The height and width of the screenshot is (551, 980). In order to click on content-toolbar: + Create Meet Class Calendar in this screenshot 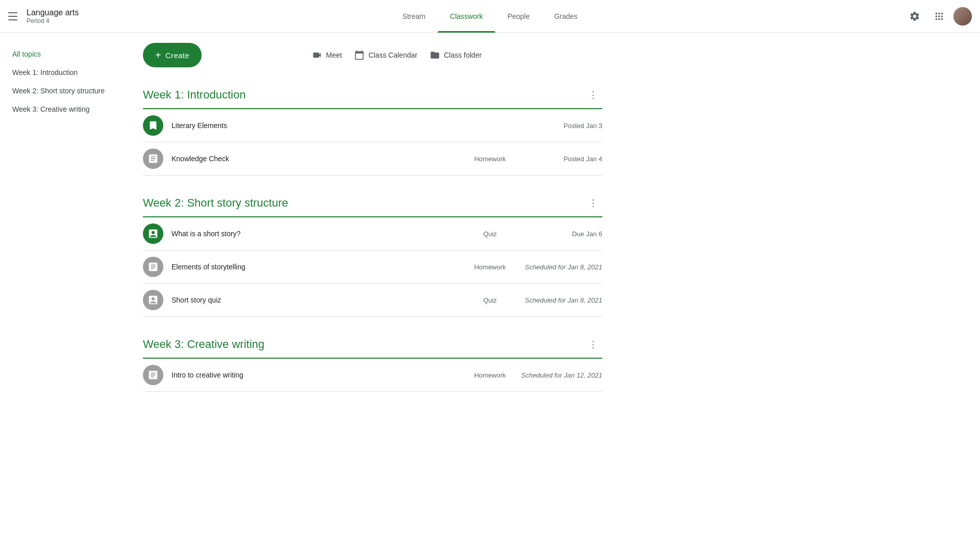, I will do `click(373, 56)`.